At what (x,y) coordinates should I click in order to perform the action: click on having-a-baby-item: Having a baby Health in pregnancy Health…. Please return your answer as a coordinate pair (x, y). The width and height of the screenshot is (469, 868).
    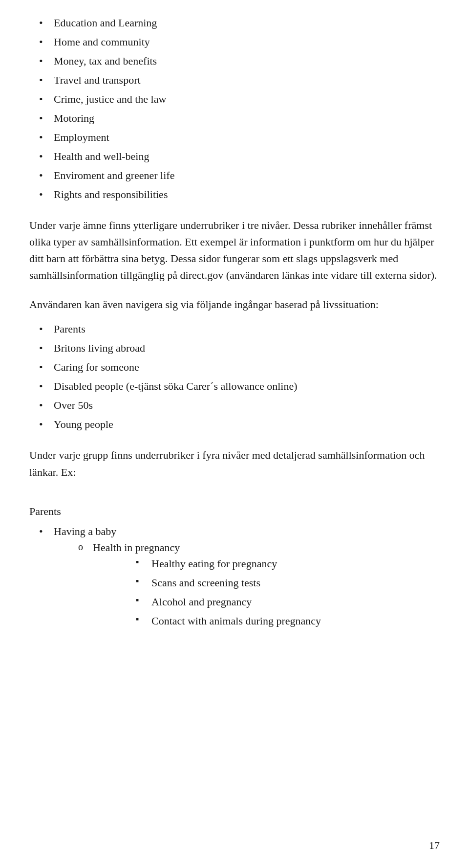
    Looking at the image, I should click on (234, 576).